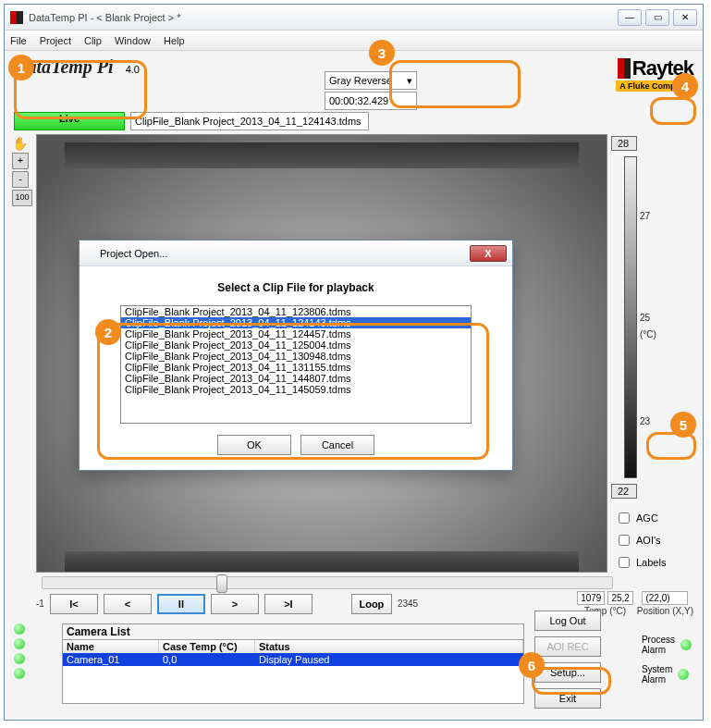 Image resolution: width=711 pixels, height=728 pixels. What do you see at coordinates (630, 18) in the screenshot?
I see `minimize-button: —` at bounding box center [630, 18].